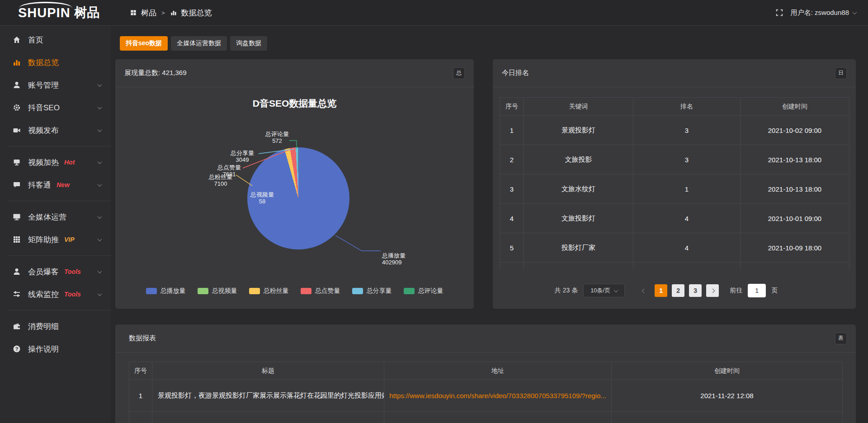 The height and width of the screenshot is (423, 868). I want to click on legend-item-3: 总点赞量, so click(321, 291).